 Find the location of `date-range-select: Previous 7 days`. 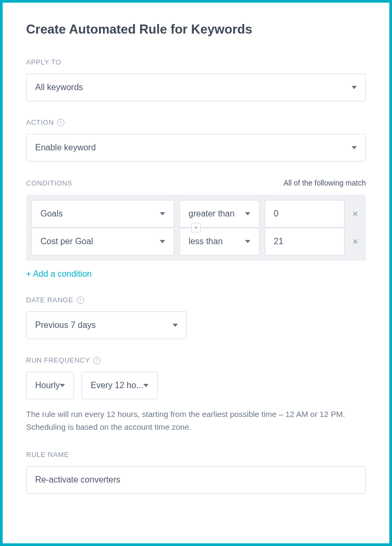

date-range-select: Previous 7 days is located at coordinates (107, 325).